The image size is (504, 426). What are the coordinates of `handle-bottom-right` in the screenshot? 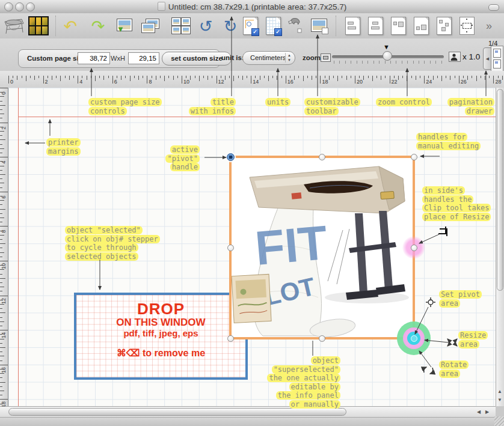 It's located at (414, 339).